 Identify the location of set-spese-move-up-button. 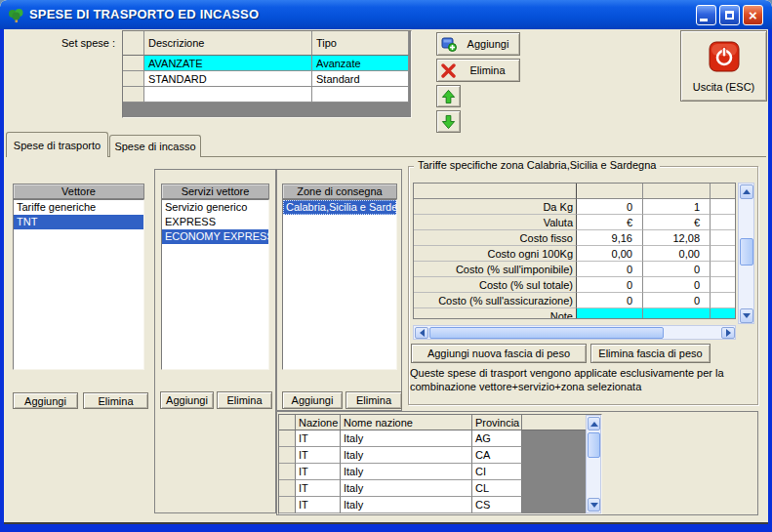
(449, 96).